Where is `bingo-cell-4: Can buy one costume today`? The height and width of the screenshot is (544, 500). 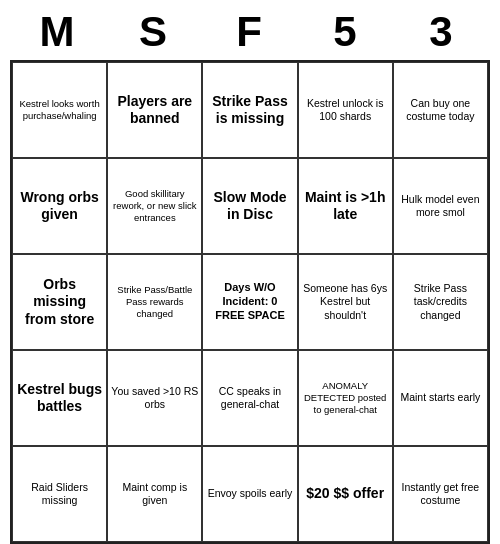
bingo-cell-4: Can buy one costume today is located at coordinates (440, 110).